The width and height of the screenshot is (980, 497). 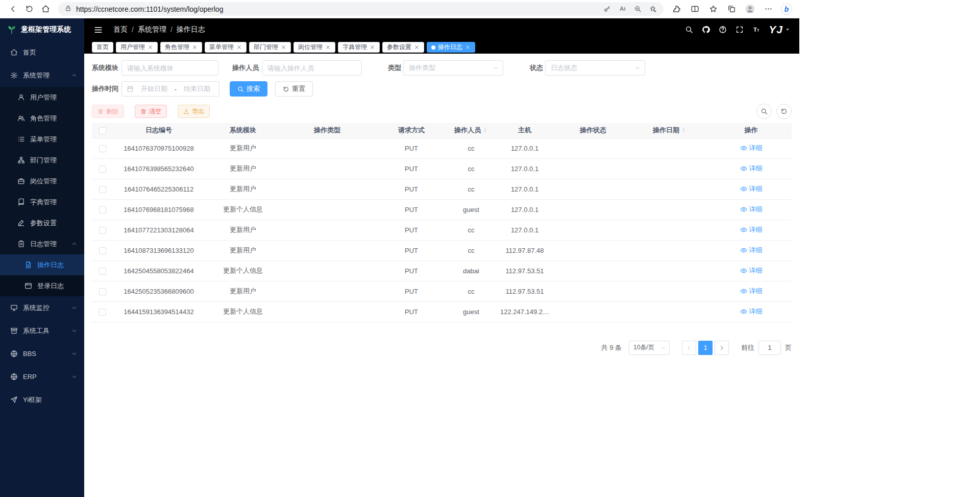 What do you see at coordinates (42, 52) in the screenshot?
I see `sidebar-item: 首页` at bounding box center [42, 52].